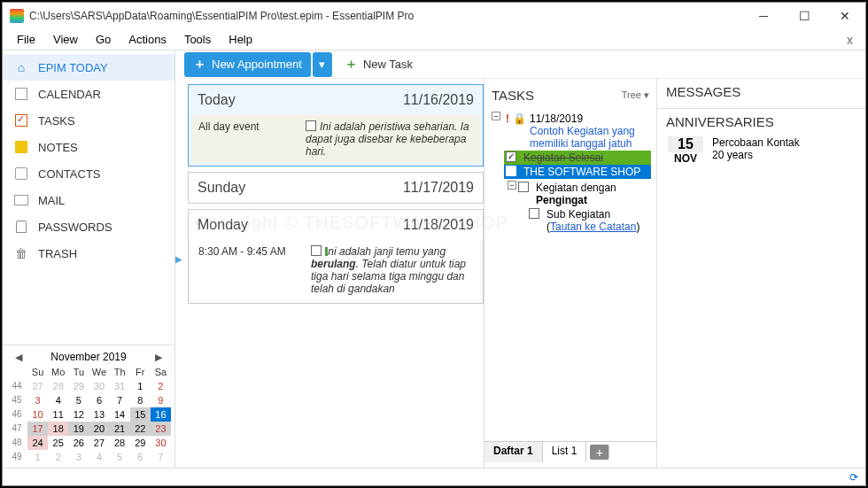  Describe the element at coordinates (78, 372) in the screenshot. I see `cal-cell: Tu` at that location.